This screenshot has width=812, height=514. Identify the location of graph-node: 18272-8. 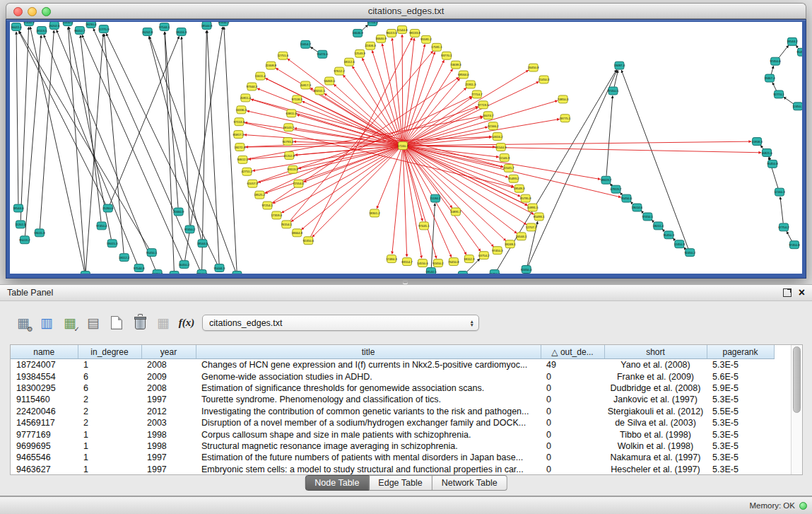
(240, 147).